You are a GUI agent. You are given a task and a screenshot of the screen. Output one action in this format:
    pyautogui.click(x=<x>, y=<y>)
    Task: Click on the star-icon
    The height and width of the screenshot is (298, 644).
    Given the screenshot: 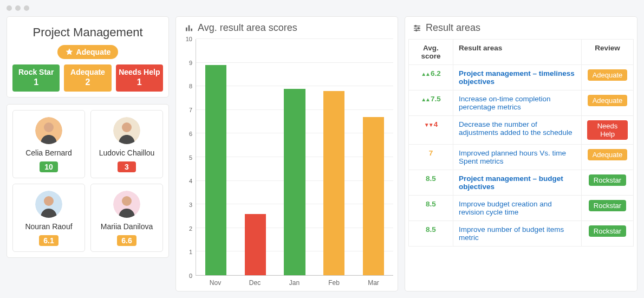 What is the action you would take?
    pyautogui.click(x=69, y=52)
    